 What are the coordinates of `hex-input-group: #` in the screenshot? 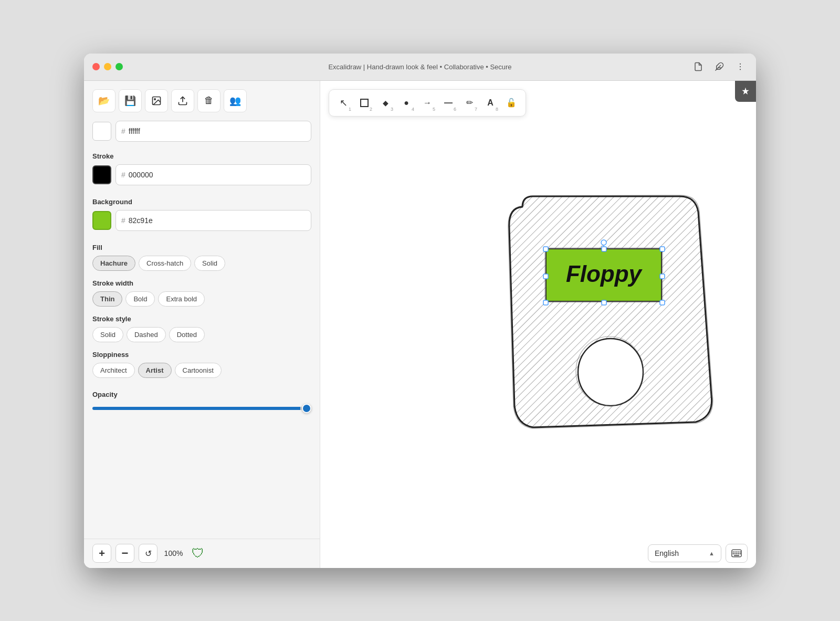 It's located at (213, 131).